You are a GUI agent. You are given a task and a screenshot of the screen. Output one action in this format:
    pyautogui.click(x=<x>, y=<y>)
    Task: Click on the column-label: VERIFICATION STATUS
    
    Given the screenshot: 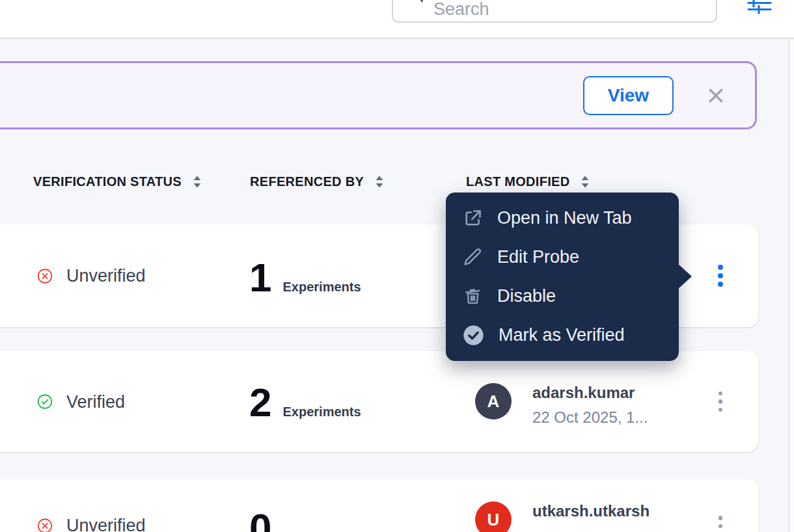 What is the action you would take?
    pyautogui.click(x=107, y=182)
    